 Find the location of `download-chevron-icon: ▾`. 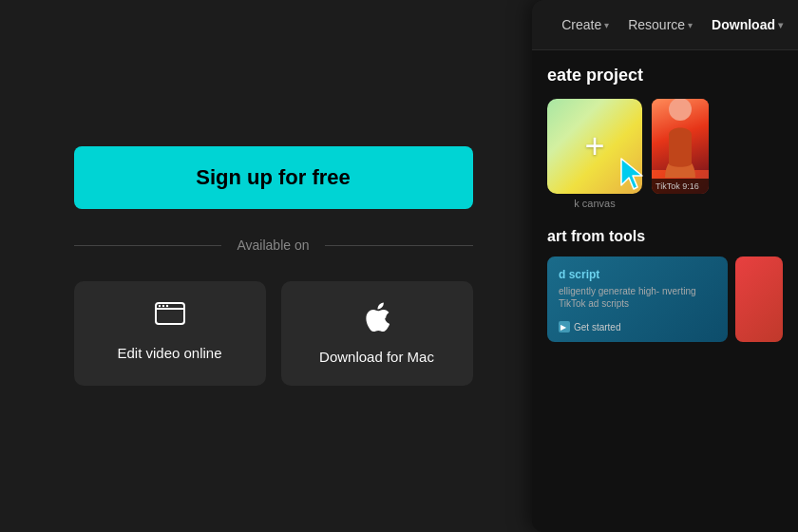

download-chevron-icon: ▾ is located at coordinates (781, 25).